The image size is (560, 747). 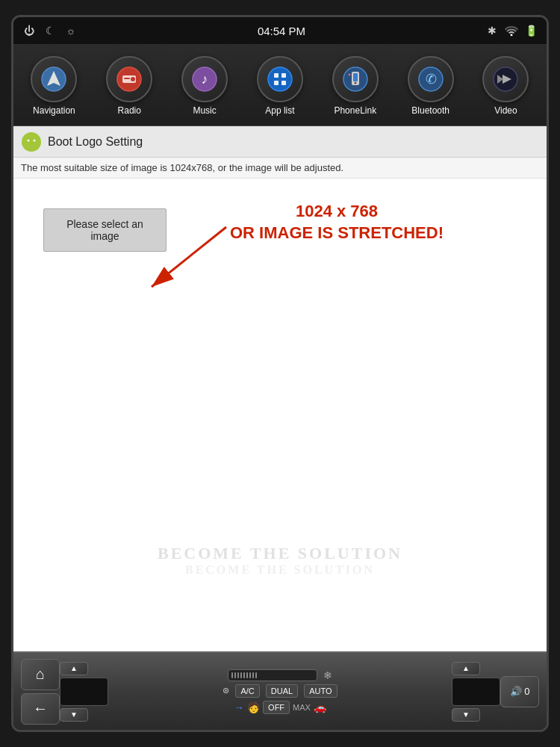 What do you see at coordinates (520, 692) in the screenshot?
I see `volume-button: 🔊 0` at bounding box center [520, 692].